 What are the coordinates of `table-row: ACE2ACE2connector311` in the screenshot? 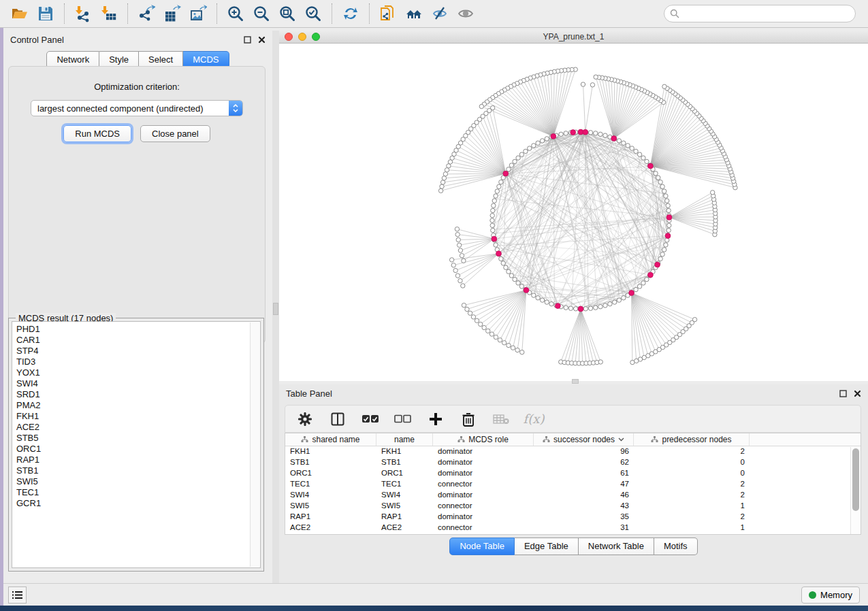 It's located at (573, 528).